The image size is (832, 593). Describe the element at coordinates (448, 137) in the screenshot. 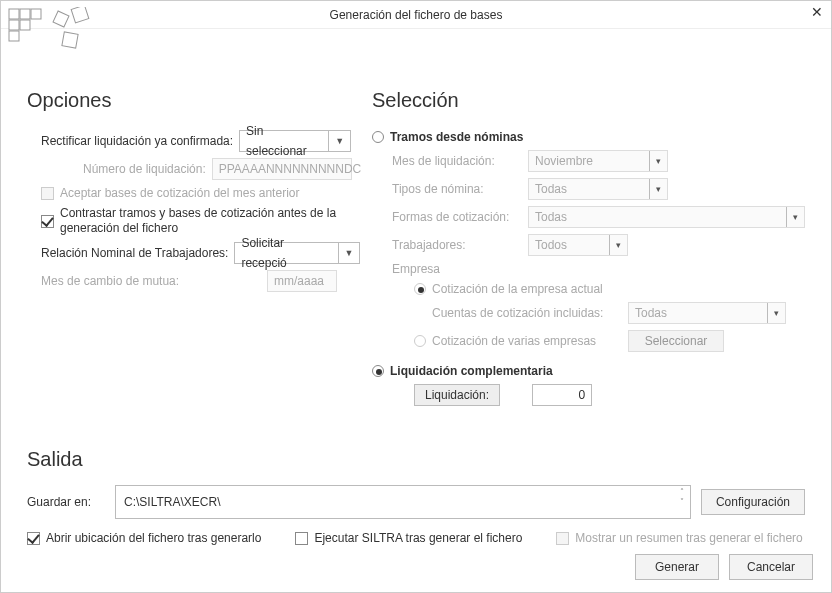

I see `tramos-nominas-radio: Tramos desde nóminas` at that location.